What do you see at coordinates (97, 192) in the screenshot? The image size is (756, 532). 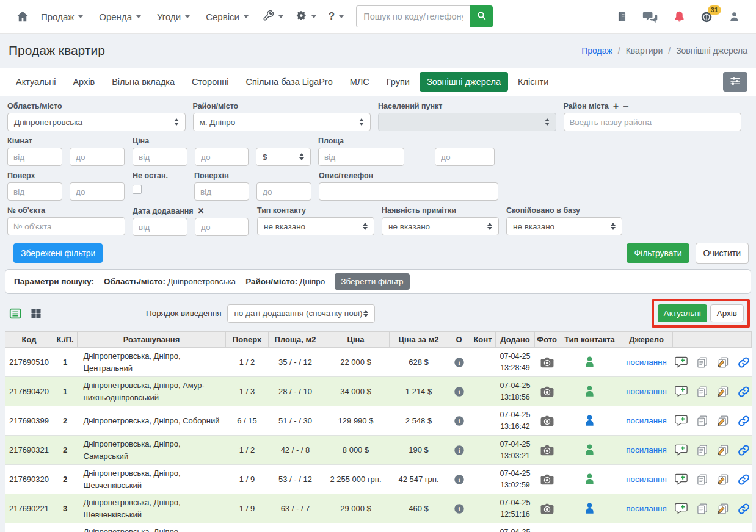 I see `floor-to-input` at bounding box center [97, 192].